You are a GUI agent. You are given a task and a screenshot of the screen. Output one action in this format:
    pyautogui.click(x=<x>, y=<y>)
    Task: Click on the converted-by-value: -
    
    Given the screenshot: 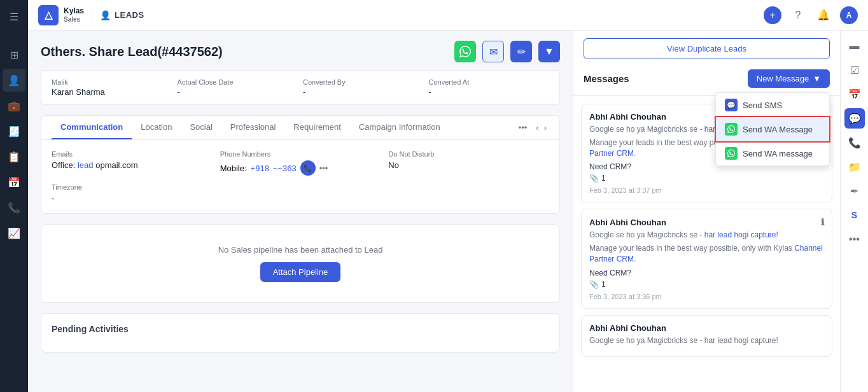 What is the action you would take?
    pyautogui.click(x=363, y=92)
    